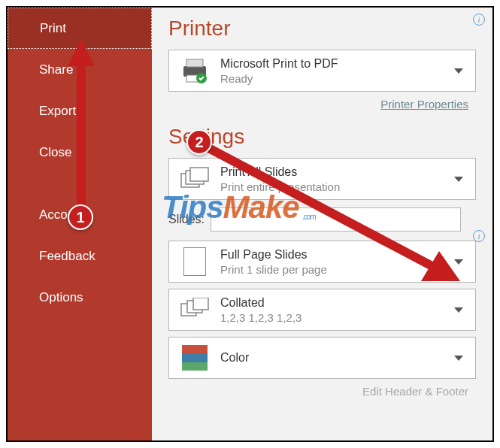 The width and height of the screenshot is (500, 448). I want to click on print-range-sub: Print entire presentation, so click(337, 186).